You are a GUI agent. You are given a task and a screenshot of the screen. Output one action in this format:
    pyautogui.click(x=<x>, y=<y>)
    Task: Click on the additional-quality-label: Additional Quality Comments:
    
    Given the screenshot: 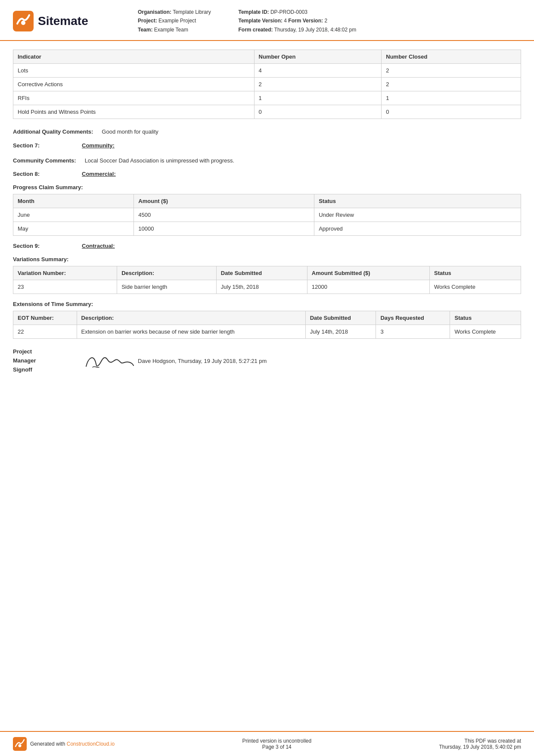 What is the action you would take?
    pyautogui.click(x=57, y=132)
    